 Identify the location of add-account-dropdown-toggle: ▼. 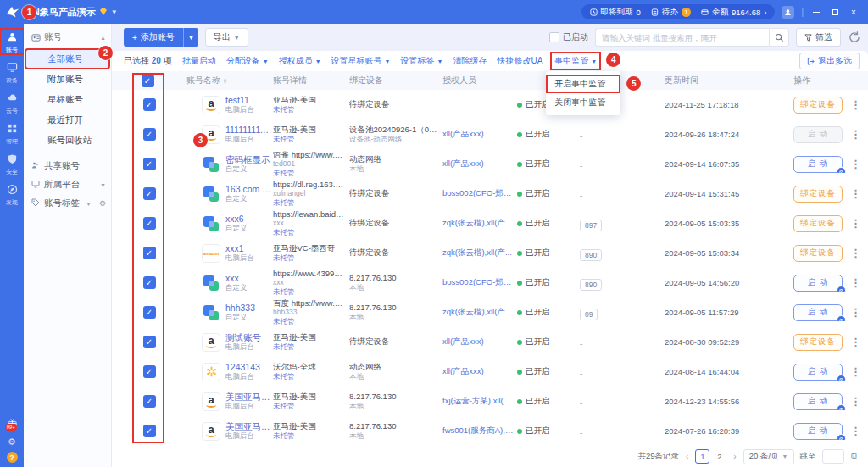
(191, 37).